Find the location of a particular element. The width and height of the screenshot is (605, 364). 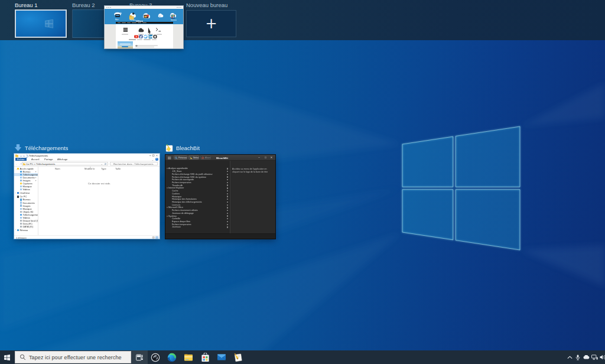

cloud-icon is located at coordinates (18, 193).